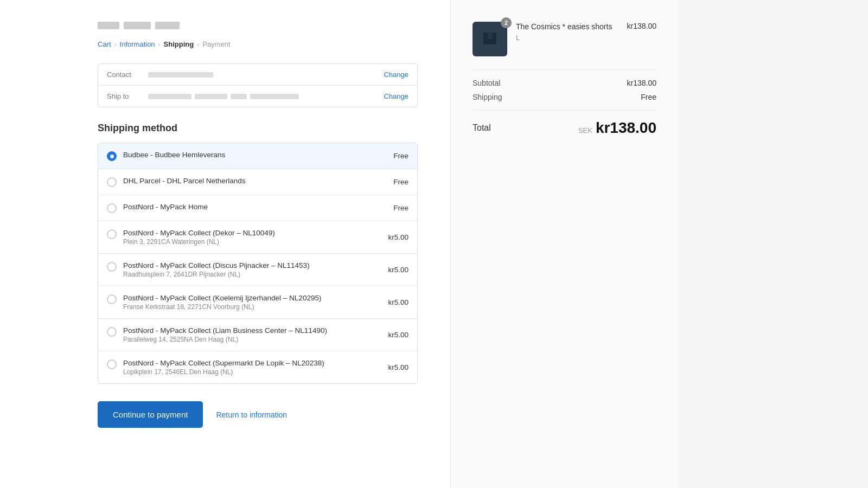 The width and height of the screenshot is (868, 488). What do you see at coordinates (564, 111) in the screenshot?
I see `total-divider` at bounding box center [564, 111].